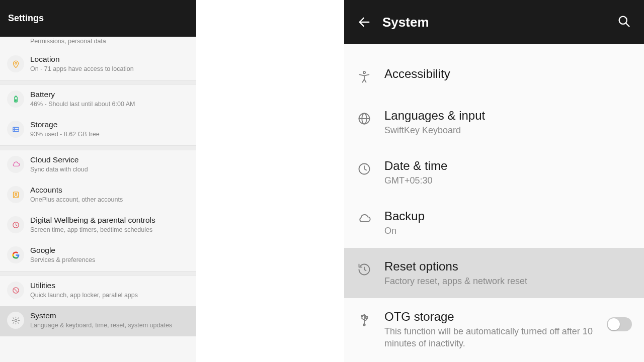 The width and height of the screenshot is (644, 362). What do you see at coordinates (16, 290) in the screenshot?
I see `utilities-icon` at bounding box center [16, 290].